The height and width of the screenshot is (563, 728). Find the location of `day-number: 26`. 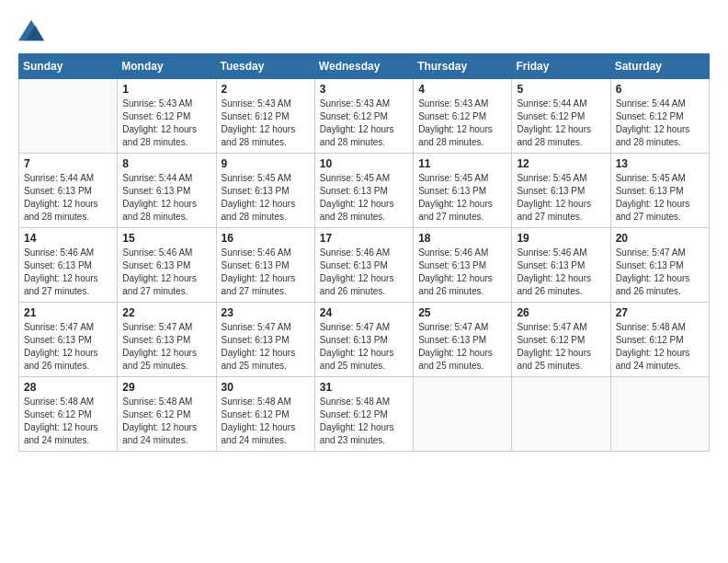

day-number: 26 is located at coordinates (561, 313).